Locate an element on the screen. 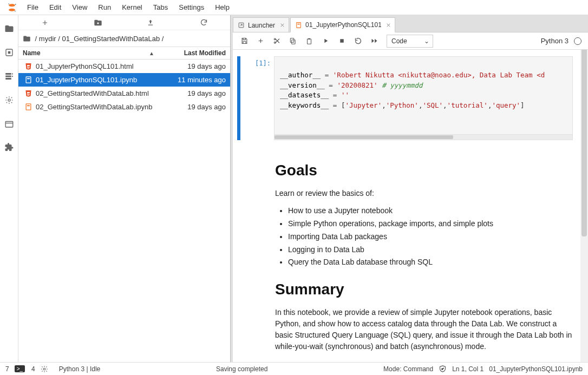 This screenshot has width=588, height=375. menu-edit: Edit is located at coordinates (55, 8).